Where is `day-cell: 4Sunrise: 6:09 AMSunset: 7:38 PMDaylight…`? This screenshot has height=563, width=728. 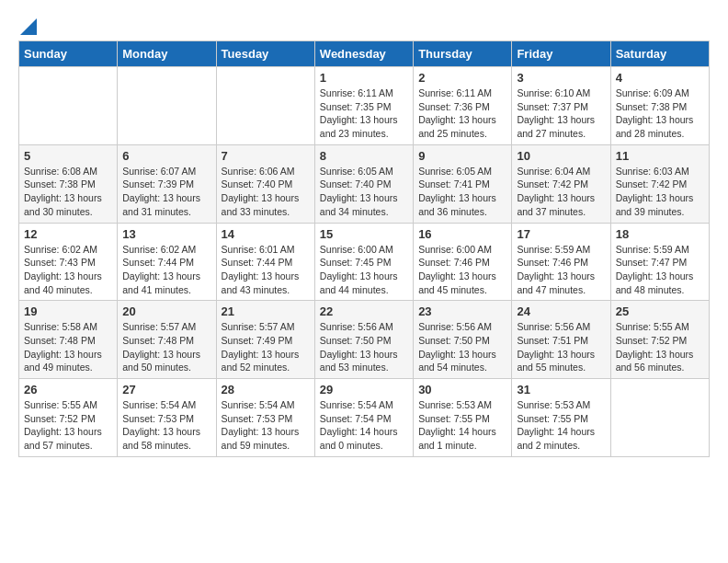
day-cell: 4Sunrise: 6:09 AMSunset: 7:38 PMDaylight… is located at coordinates (660, 107).